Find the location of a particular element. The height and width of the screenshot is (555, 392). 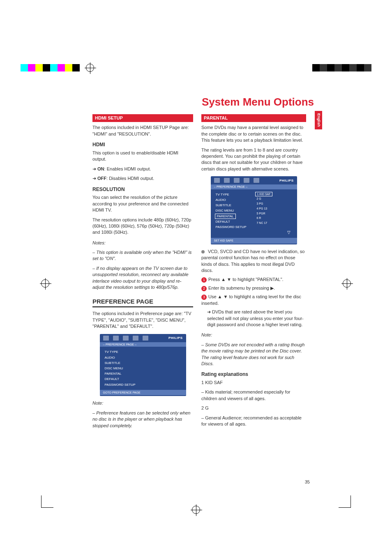

parental-menu-screenshot: PHILIPS -- PREFERENCE PAGE -- TV TYPE AU… is located at coordinates (254, 210).